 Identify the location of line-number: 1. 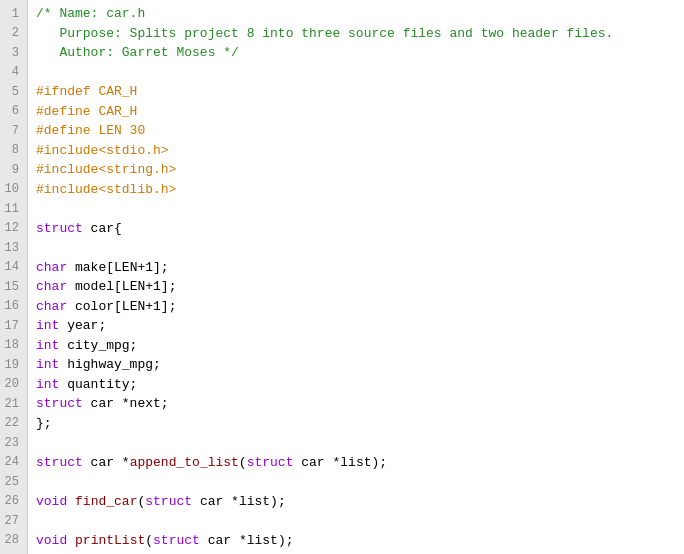
(12, 14).